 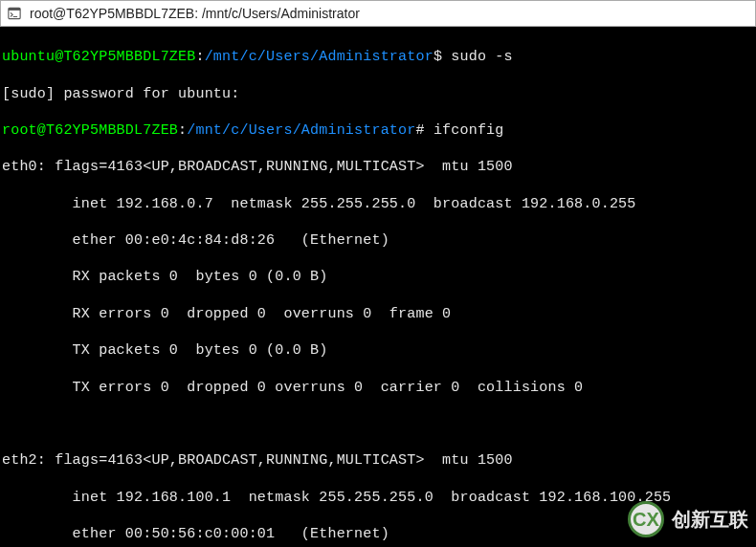 What do you see at coordinates (378, 350) in the screenshot?
I see `output-line: TX packets 0 bytes 0 (0.0 B)` at bounding box center [378, 350].